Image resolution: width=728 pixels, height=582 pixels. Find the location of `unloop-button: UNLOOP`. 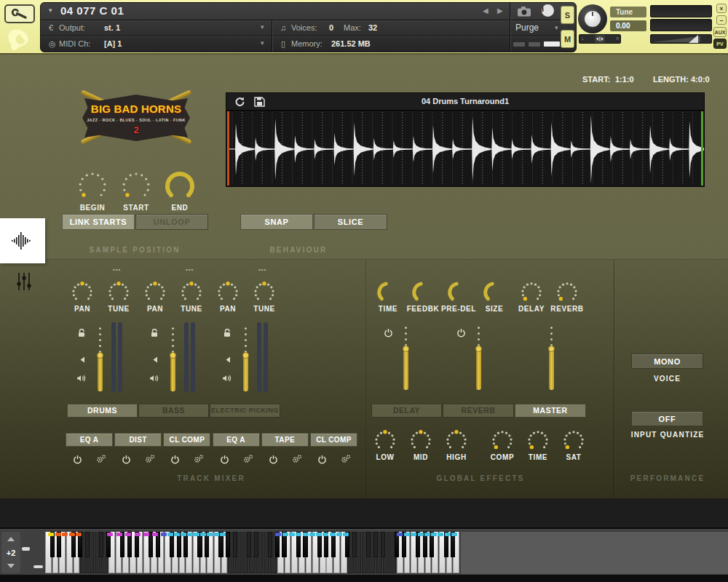

unloop-button: UNLOOP is located at coordinates (172, 222).